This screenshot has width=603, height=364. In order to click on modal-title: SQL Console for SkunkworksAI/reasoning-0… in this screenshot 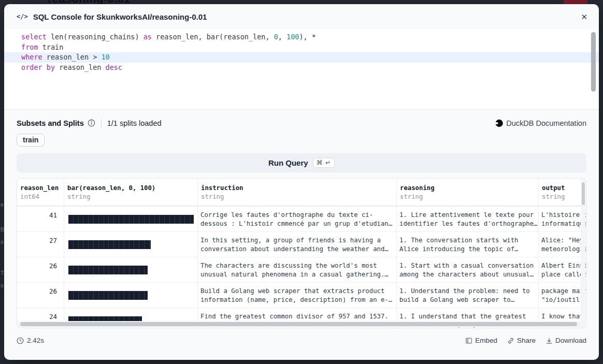, I will do `click(120, 17)`.